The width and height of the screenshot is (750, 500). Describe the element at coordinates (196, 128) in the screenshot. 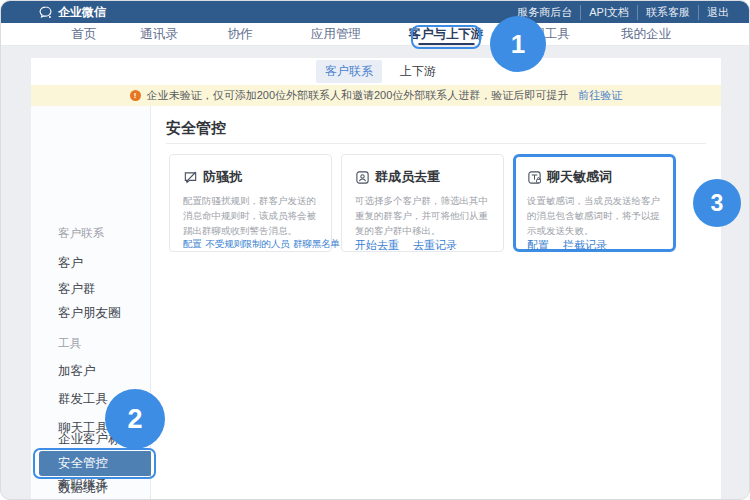

I see `page-title: 安全管控` at that location.